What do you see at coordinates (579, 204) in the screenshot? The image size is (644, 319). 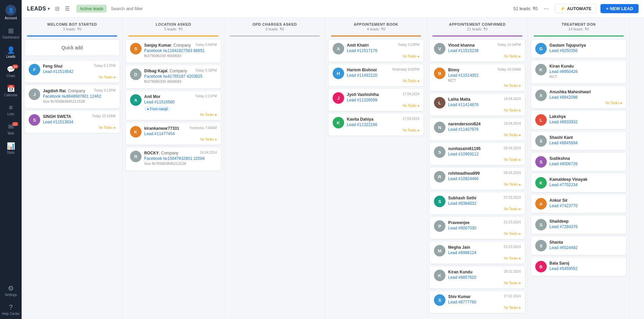 I see `list-item: A Ankur Sir Lead #7423770` at bounding box center [579, 204].